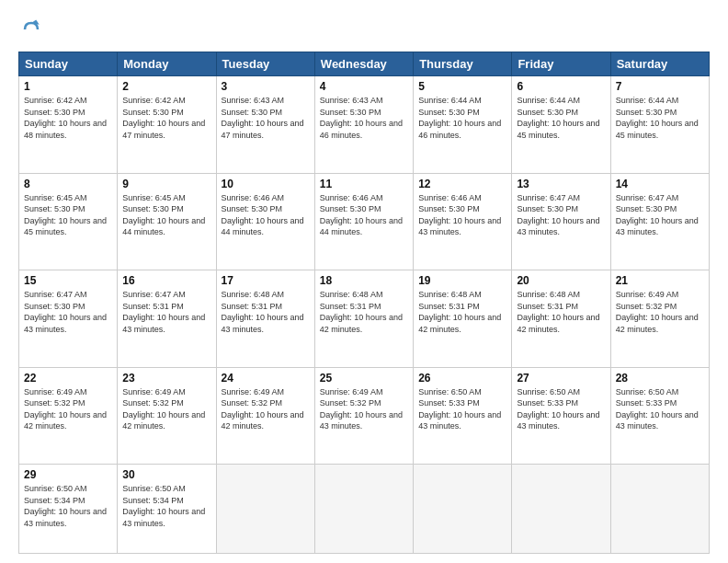 The image size is (728, 563). What do you see at coordinates (561, 416) in the screenshot?
I see `calendar-day-cell: 27 Sunrise: 6:50 AMSunset: 5:33 PMDaylig…` at bounding box center [561, 416].